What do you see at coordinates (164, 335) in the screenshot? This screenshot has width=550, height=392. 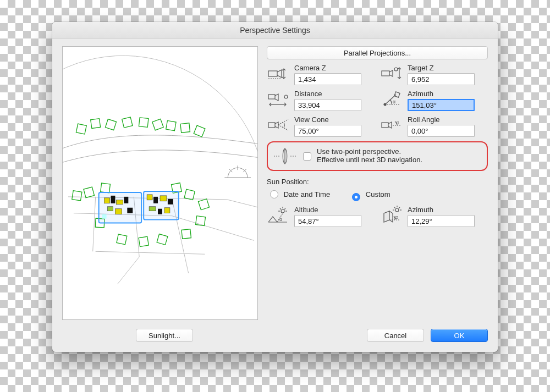 I see `sunlight-button: Sunlight...` at bounding box center [164, 335].